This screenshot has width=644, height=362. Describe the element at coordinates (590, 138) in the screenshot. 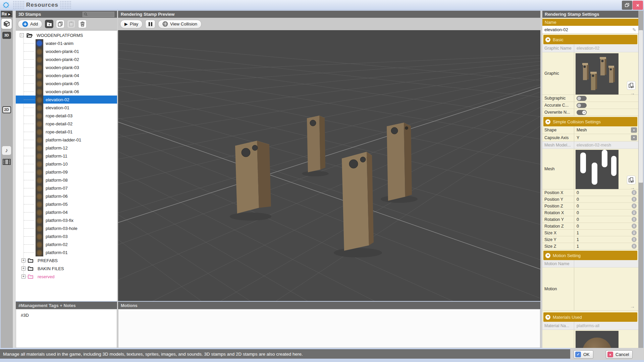

I see `capsule-axis-row: Capsule Axis Y ▼` at that location.